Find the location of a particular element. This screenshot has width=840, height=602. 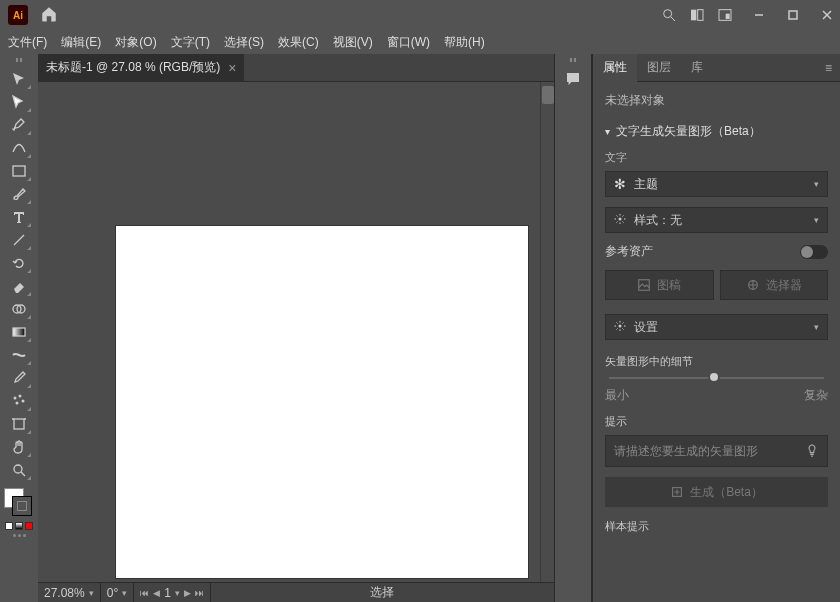

lightbulb-icon is located at coordinates (812, 452).